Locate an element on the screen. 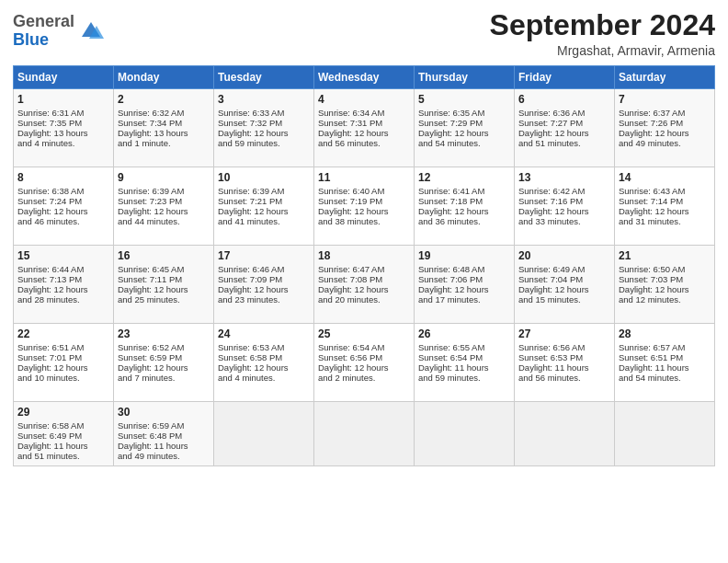  day-number: 28 is located at coordinates (665, 334).